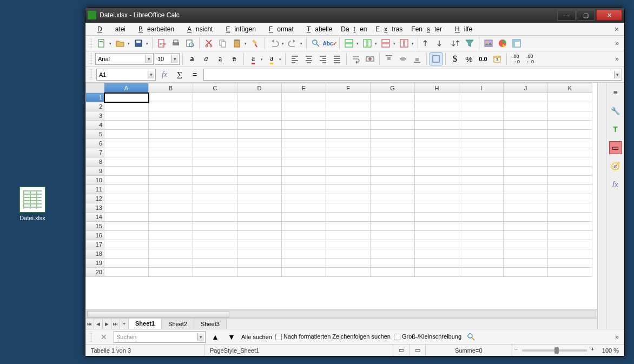 The height and width of the screenshot is (364, 634). Describe the element at coordinates (617, 29) in the screenshot. I see `document-close-icon: ×` at that location.